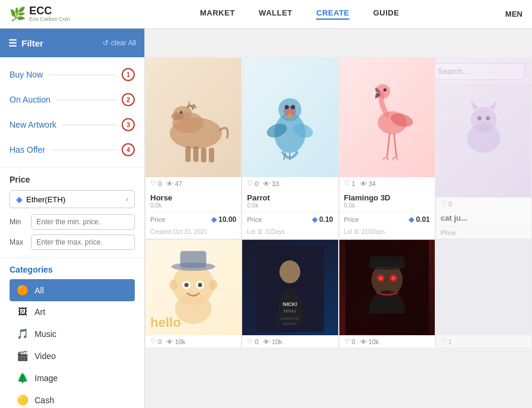  What do you see at coordinates (23, 400) in the screenshot?
I see `cash-icon: 🟡` at bounding box center [23, 400].